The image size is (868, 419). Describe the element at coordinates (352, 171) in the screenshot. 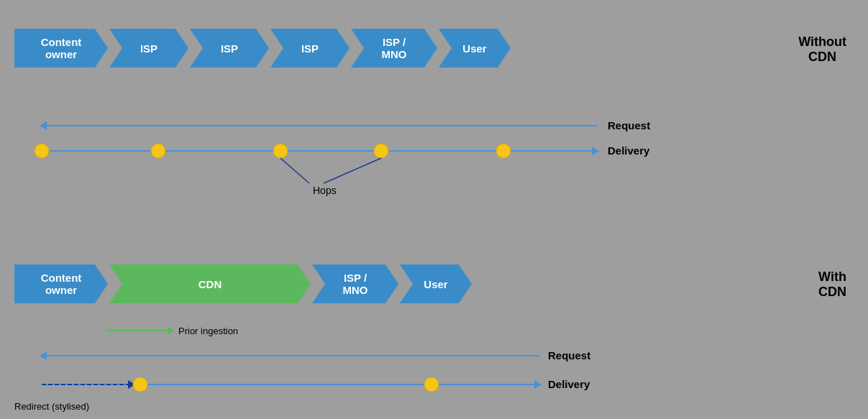

I see `hops-line-right` at that location.